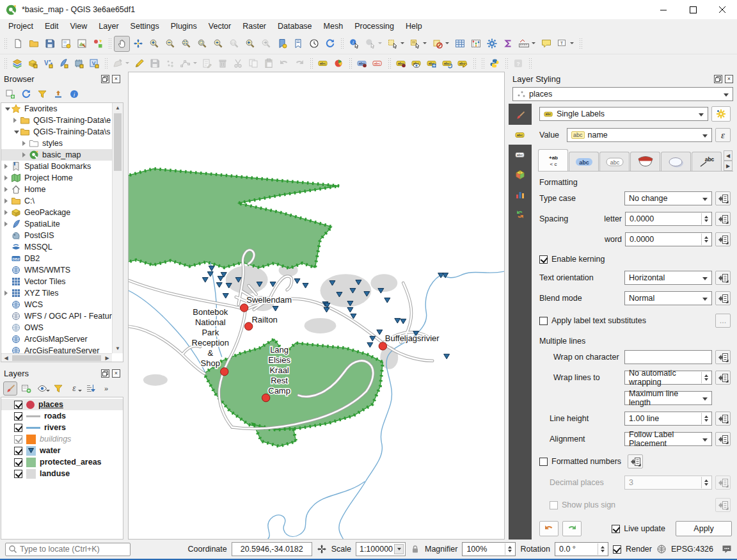  Describe the element at coordinates (118, 63) in the screenshot. I see `current-edits-button` at that location.